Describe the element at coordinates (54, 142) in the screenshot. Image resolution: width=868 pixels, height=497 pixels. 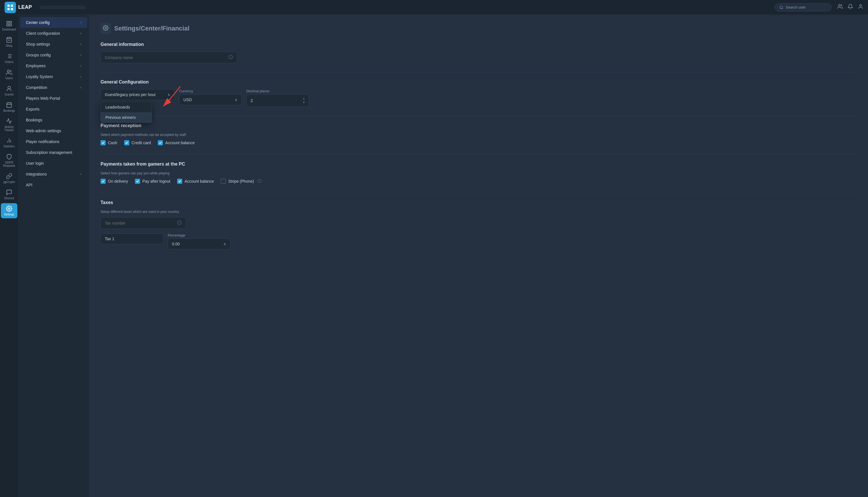
I see `nav-item-player-notifications: Player notifications` at that location.